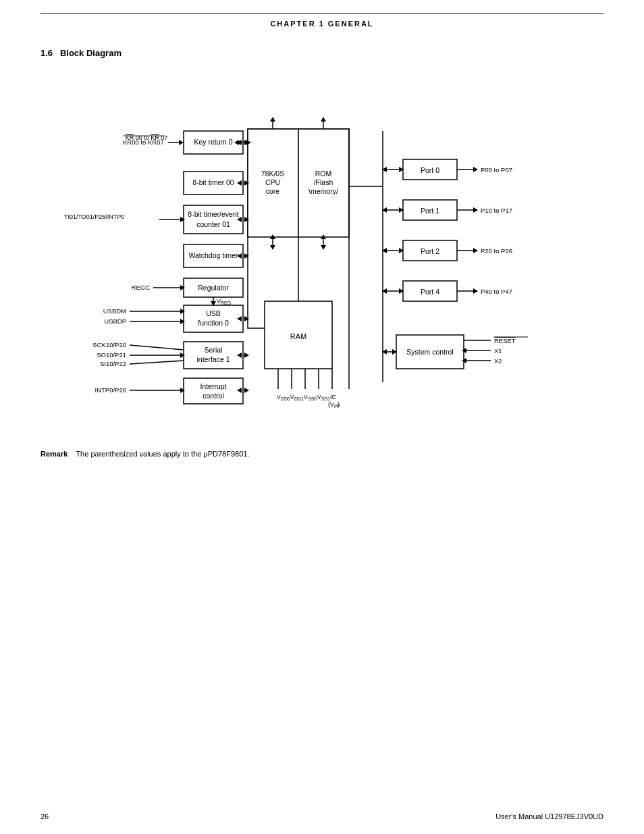  Describe the element at coordinates (324, 174) in the screenshot. I see `svg-text: ROM` at that location.